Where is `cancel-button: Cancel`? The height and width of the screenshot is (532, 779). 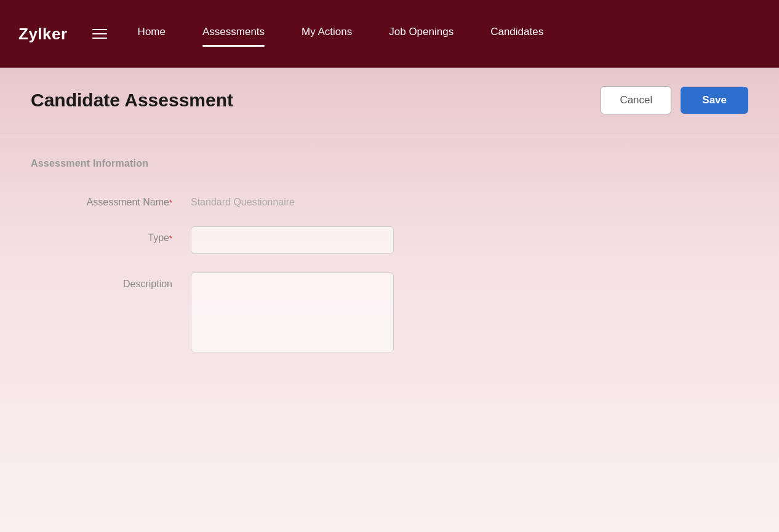 cancel-button: Cancel is located at coordinates (636, 100).